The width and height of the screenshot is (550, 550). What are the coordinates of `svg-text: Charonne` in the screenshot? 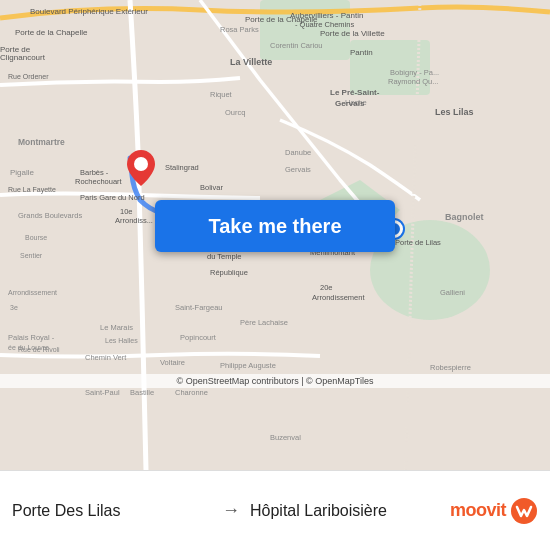 It's located at (192, 392).